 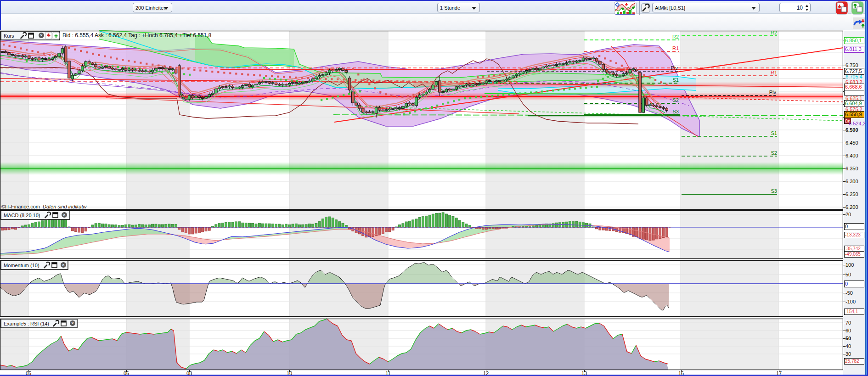 What do you see at coordinates (22, 215) in the screenshot?
I see `svg-text: MACD (8 20 10)` at bounding box center [22, 215].